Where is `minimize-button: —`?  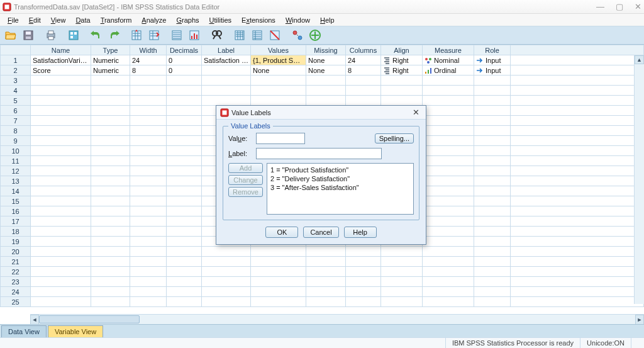
minimize-button: — is located at coordinates (600, 6).